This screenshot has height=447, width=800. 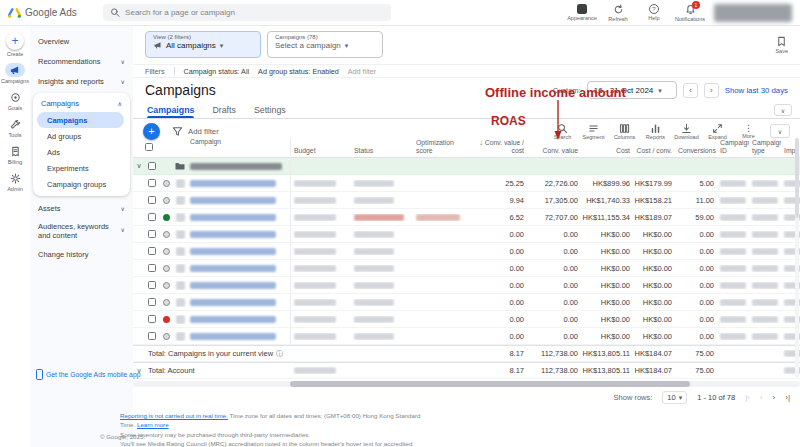 What do you see at coordinates (696, 151) in the screenshot?
I see `col-conversions: Conversions` at bounding box center [696, 151].